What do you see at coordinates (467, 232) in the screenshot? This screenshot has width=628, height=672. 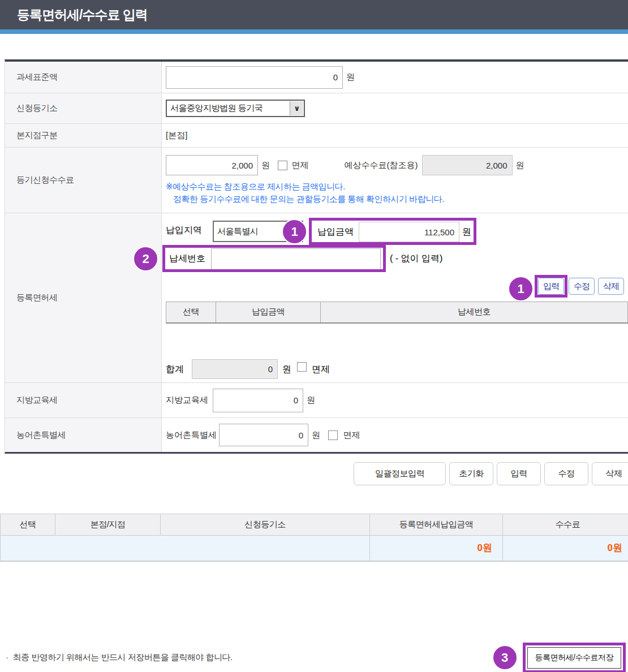 I see `pay-amount-unit: 원` at bounding box center [467, 232].